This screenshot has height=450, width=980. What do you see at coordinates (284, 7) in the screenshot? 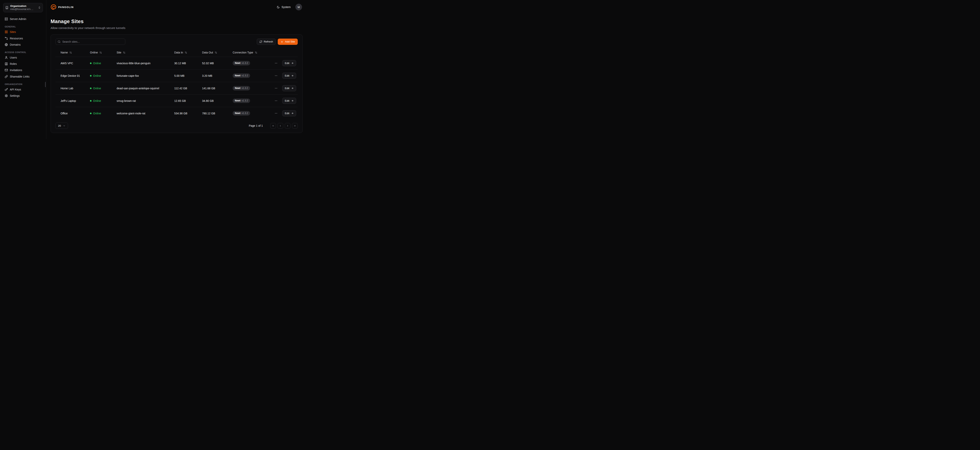
I see `theme-toggle-button: System` at bounding box center [284, 7].